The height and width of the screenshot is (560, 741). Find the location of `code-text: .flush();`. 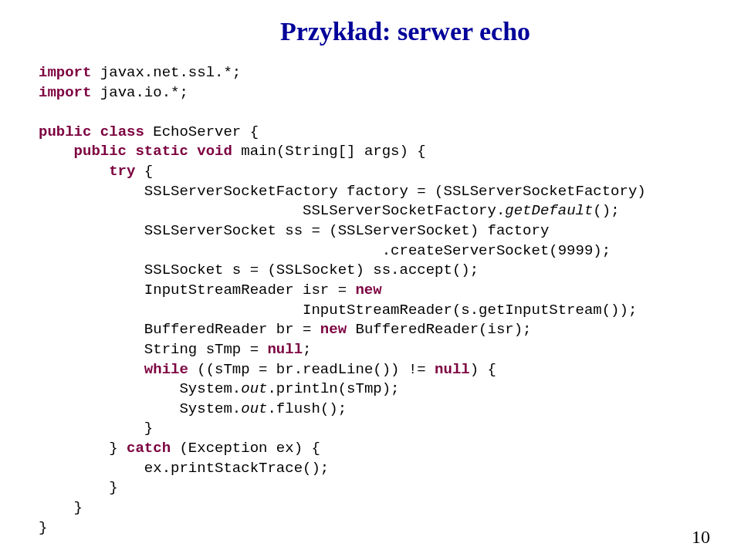

code-text: .flush(); is located at coordinates (307, 409).